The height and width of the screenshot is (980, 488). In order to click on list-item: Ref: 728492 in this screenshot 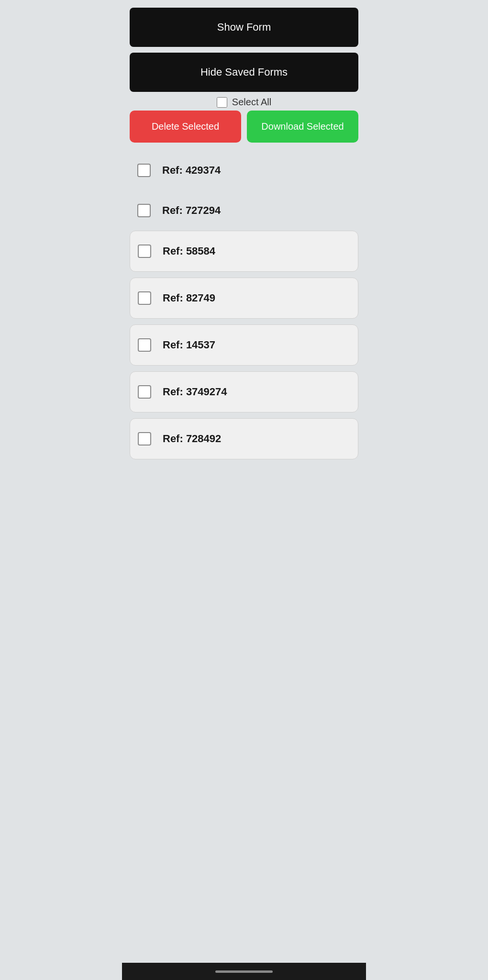, I will do `click(244, 439)`.